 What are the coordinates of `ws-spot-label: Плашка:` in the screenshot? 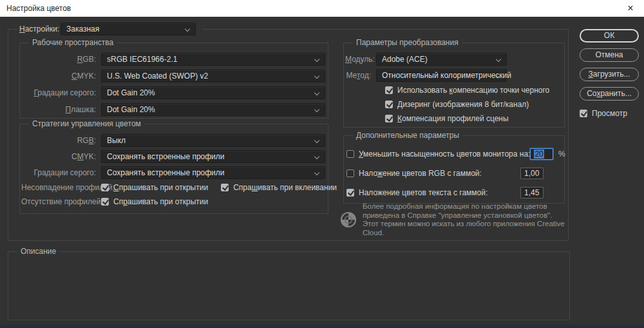 It's located at (61, 110).